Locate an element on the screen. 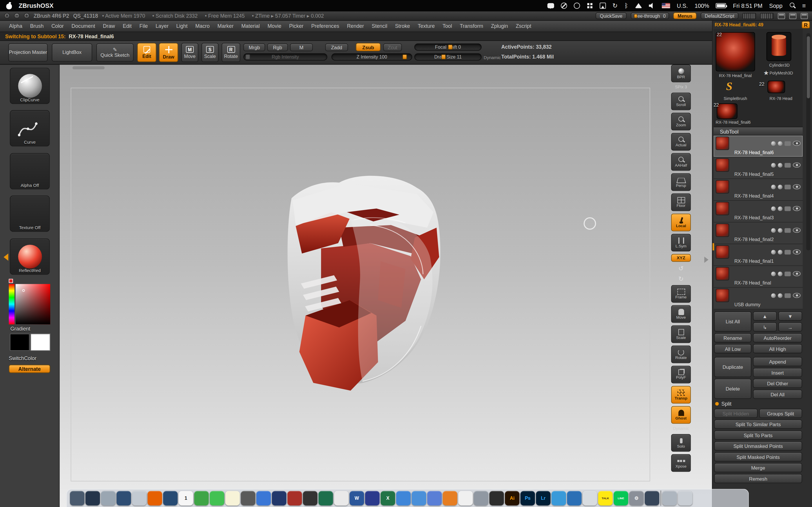 This screenshot has width=812, height=507. dock-app-telescope is located at coordinates (93, 498).